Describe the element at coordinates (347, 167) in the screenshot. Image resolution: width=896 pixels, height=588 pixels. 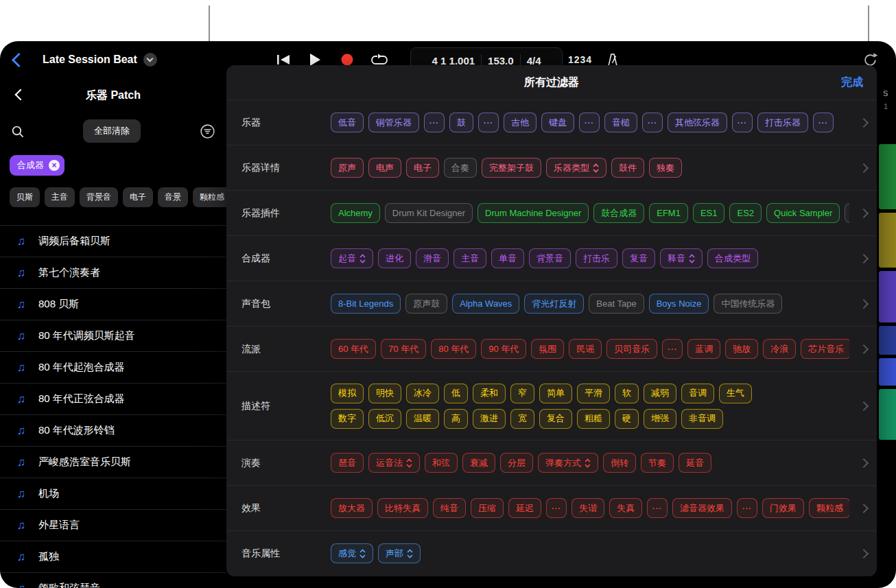
I see `filter-chip: 原声` at that location.